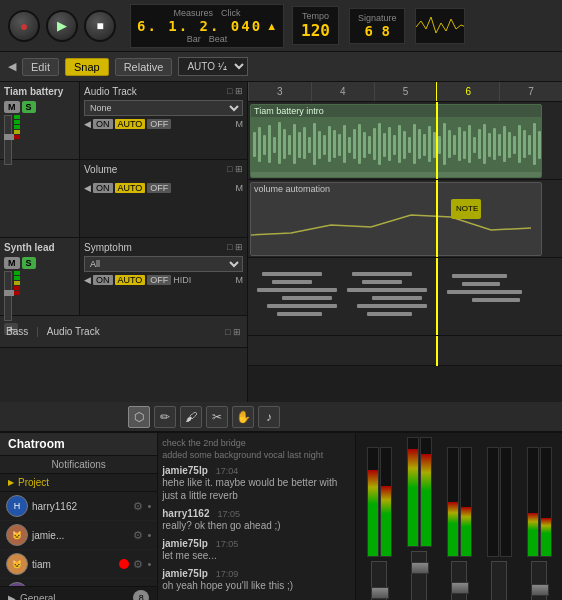 This screenshot has width=562, height=600. What do you see at coordinates (78, 539) in the screenshot?
I see `user-list: H harry1162 ⚙ • 🐱 jamie... ⚙ • 🐱 tiam ⚙ …` at bounding box center [78, 539].